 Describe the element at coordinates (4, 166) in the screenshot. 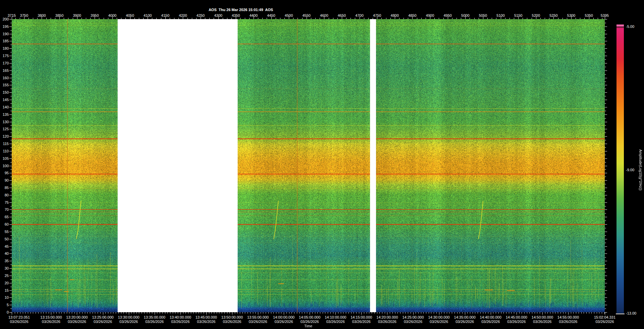

I see `frequency-axis-label: 100` at that location.